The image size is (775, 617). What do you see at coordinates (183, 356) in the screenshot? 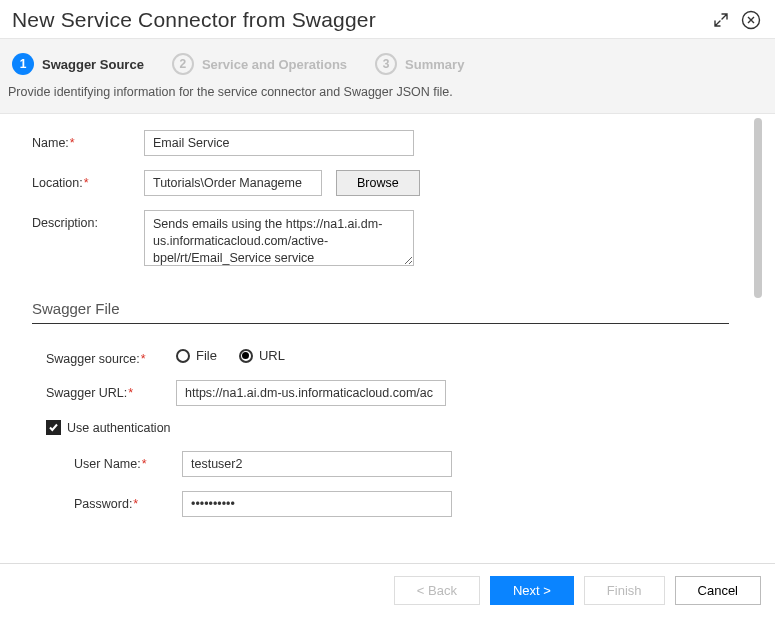
I see `radio-file-icon` at bounding box center [183, 356].